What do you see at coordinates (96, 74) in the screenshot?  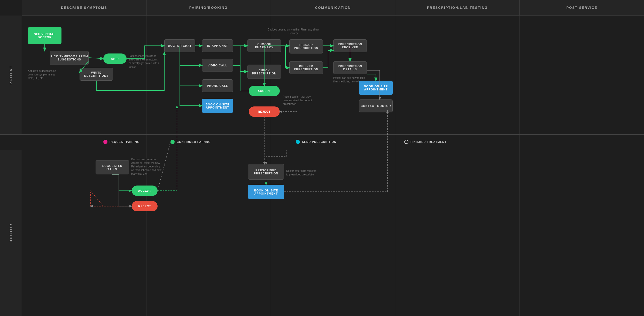 I see `write-descriptions-node: WRITE DESCRIPTIONS` at bounding box center [96, 74].